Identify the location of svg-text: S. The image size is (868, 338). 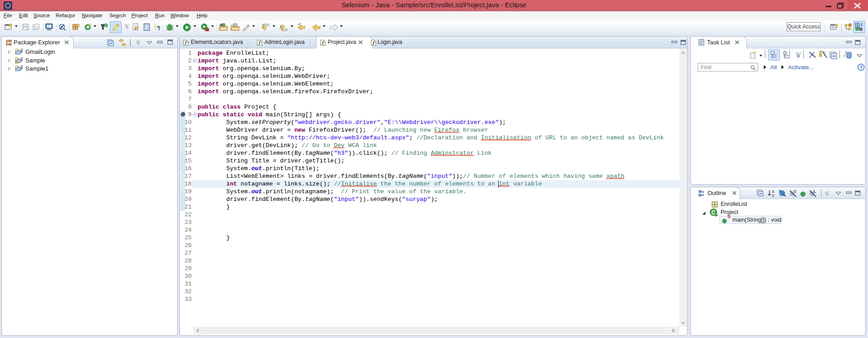
(795, 191).